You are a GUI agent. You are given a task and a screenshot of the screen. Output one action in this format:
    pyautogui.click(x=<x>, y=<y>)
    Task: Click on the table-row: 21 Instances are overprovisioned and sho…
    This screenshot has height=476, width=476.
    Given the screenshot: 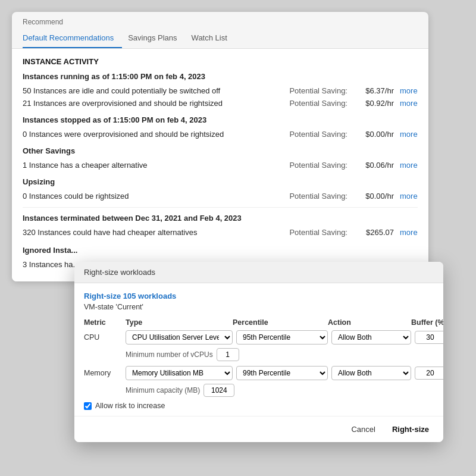 What is the action you would take?
    pyautogui.click(x=220, y=104)
    